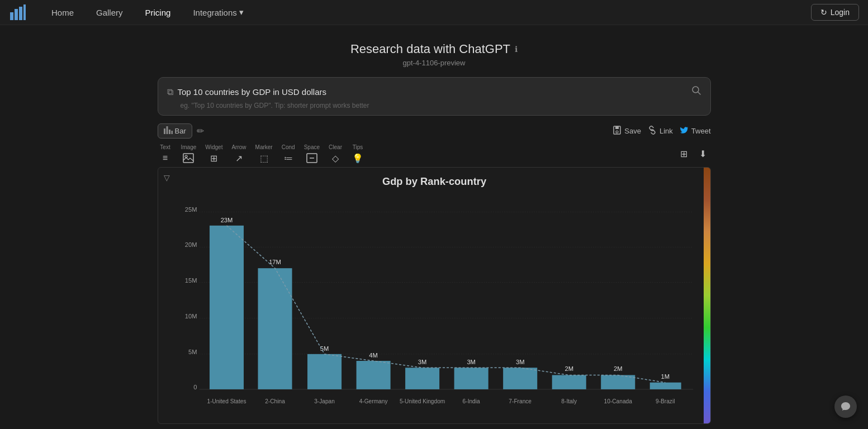 This screenshot has width=868, height=429. I want to click on chat-bubble, so click(846, 407).